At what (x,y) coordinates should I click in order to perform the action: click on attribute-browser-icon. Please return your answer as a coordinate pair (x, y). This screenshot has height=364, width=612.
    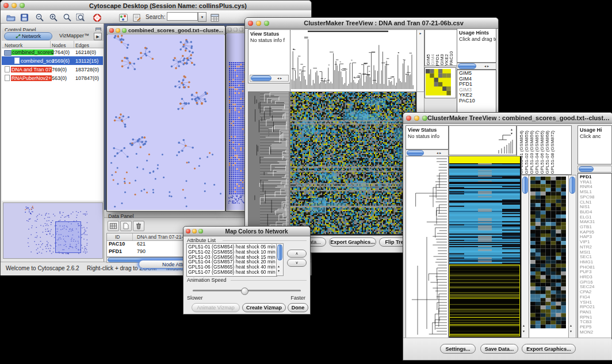
    Looking at the image, I should click on (215, 17).